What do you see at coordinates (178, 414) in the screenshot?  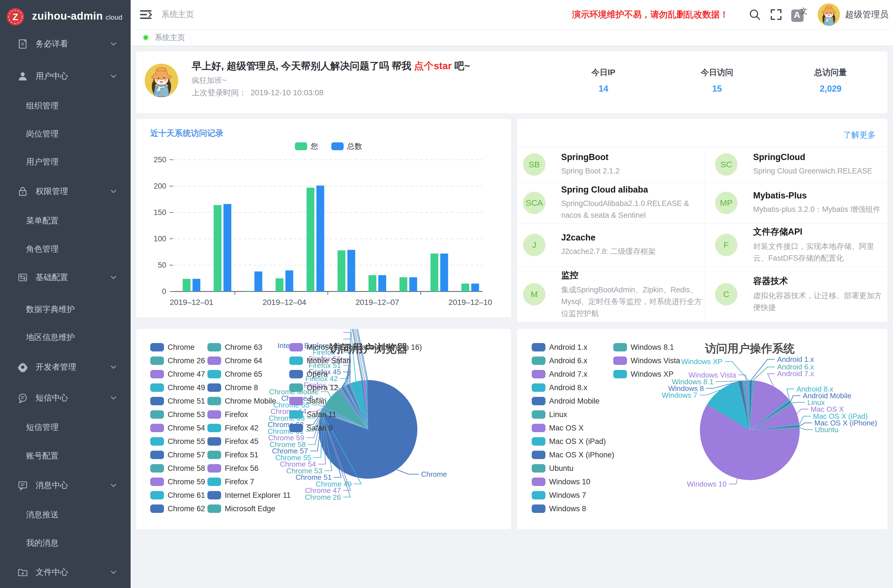 I see `legend-item: Chrome 53` at bounding box center [178, 414].